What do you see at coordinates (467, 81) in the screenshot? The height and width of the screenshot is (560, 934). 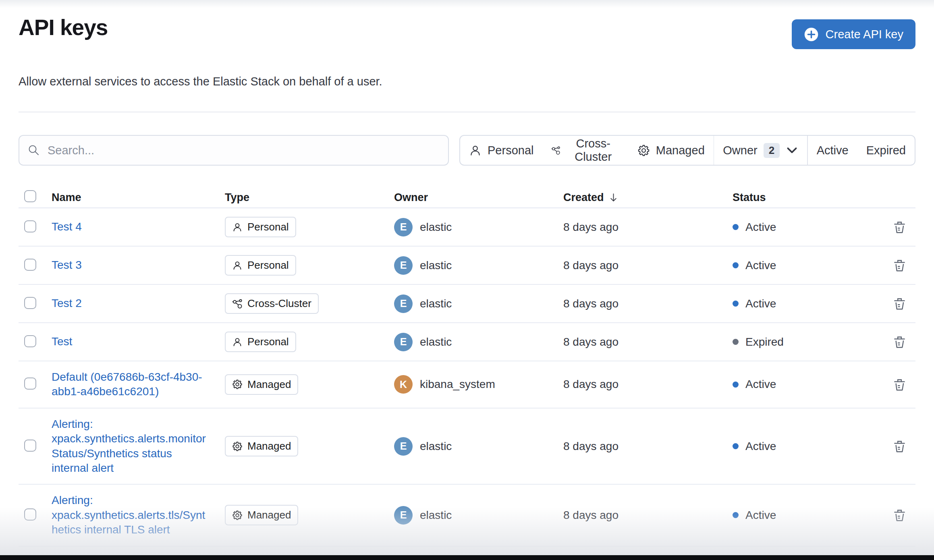 I see `page-subtitle: Allow external services to access the El…` at bounding box center [467, 81].